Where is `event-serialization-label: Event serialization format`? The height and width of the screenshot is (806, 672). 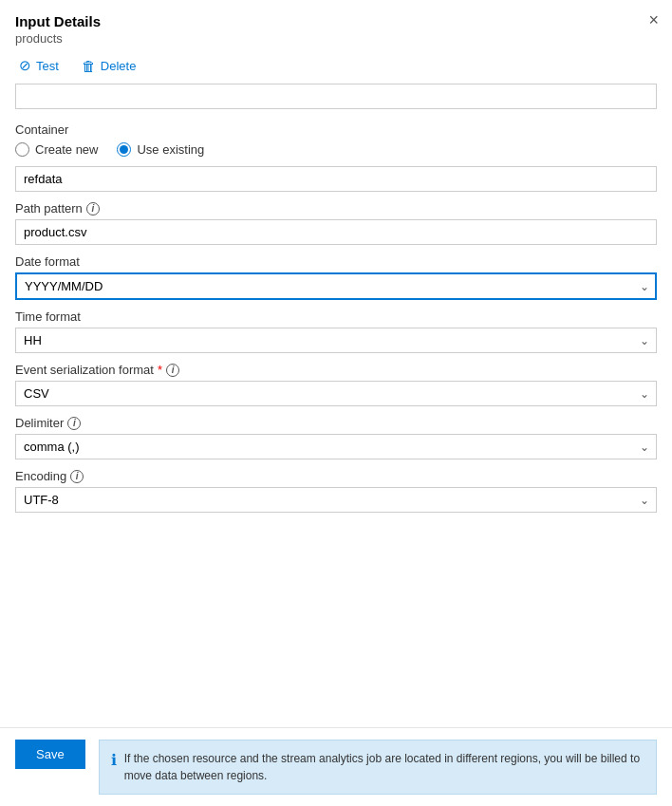
event-serialization-label: Event serialization format is located at coordinates (84, 370).